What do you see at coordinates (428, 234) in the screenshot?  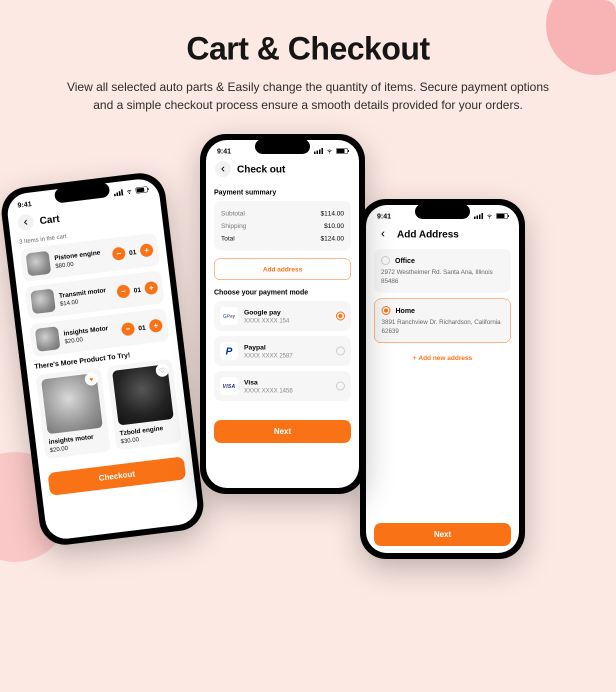 I see `screen-title: Add Address` at bounding box center [428, 234].